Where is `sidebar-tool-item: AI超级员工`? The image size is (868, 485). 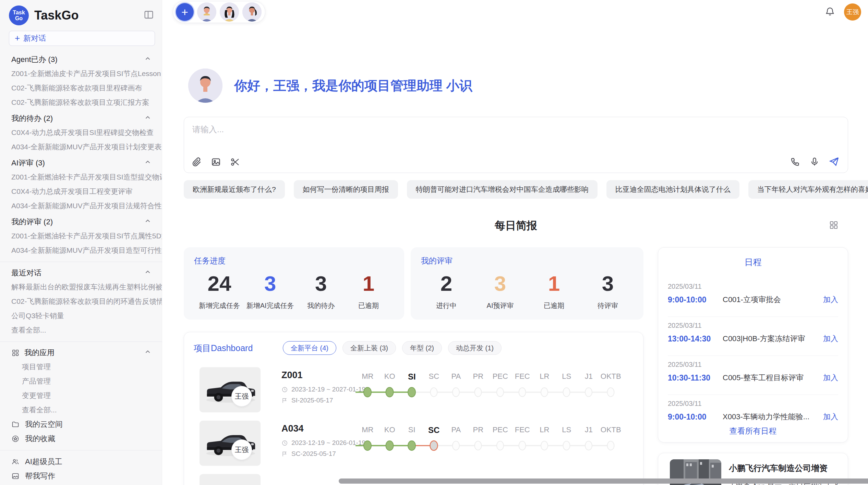 sidebar-tool-item: AI超级员工 is located at coordinates (81, 462).